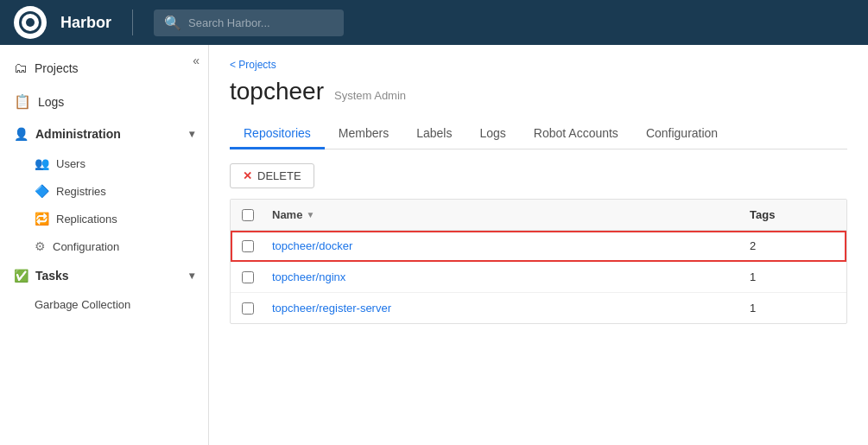 The width and height of the screenshot is (868, 445). I want to click on garbage-collection-label: Garbage Collection, so click(83, 304).